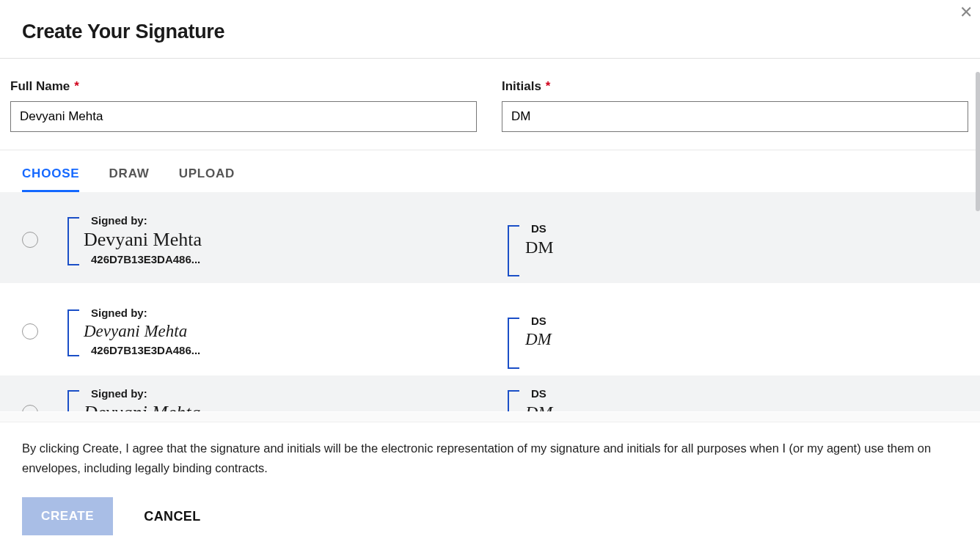  I want to click on full-name-input, so click(244, 117).